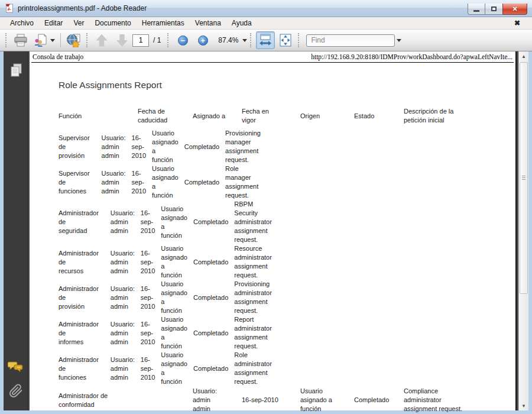  What do you see at coordinates (83, 222) in the screenshot?
I see `table-row: Administrador de seguridad Usuario: admi…` at bounding box center [83, 222].